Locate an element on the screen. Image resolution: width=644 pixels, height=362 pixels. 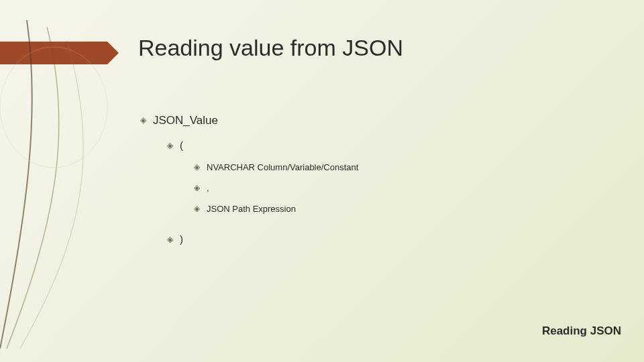
bullet-label: JSON_Value is located at coordinates (185, 121).